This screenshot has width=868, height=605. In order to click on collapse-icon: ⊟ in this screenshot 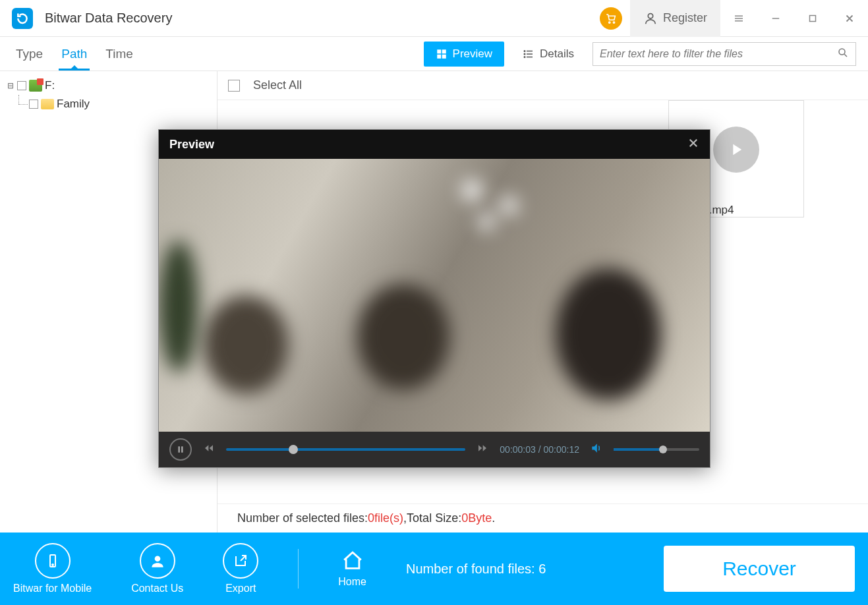, I will do `click(11, 86)`.